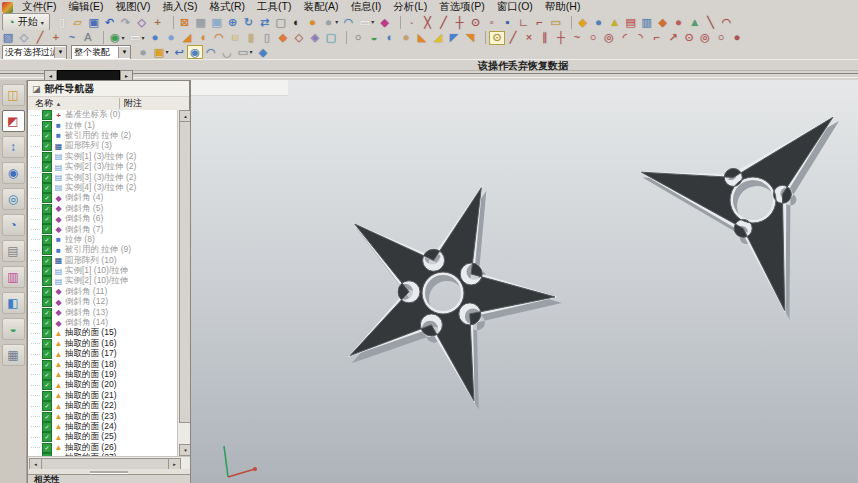  What do you see at coordinates (131, 104) in the screenshot?
I see `column-header-note: 附注` at bounding box center [131, 104].